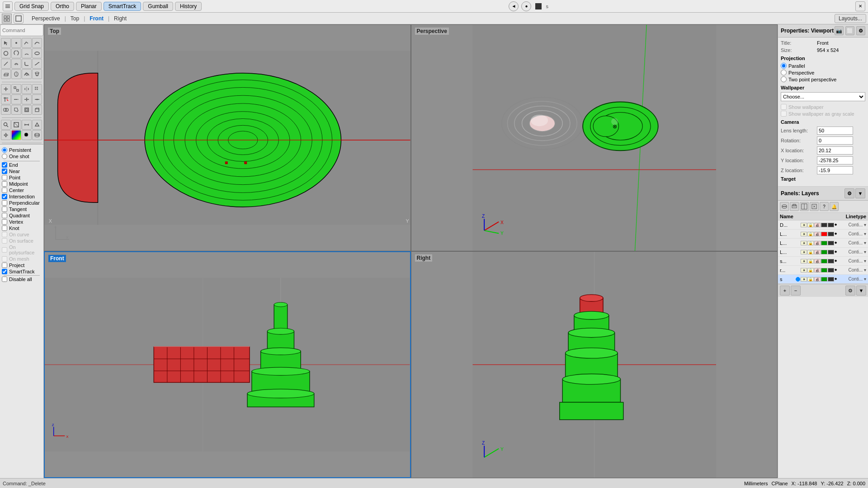  What do you see at coordinates (835, 160) in the screenshot?
I see `y-location-input` at bounding box center [835, 160].